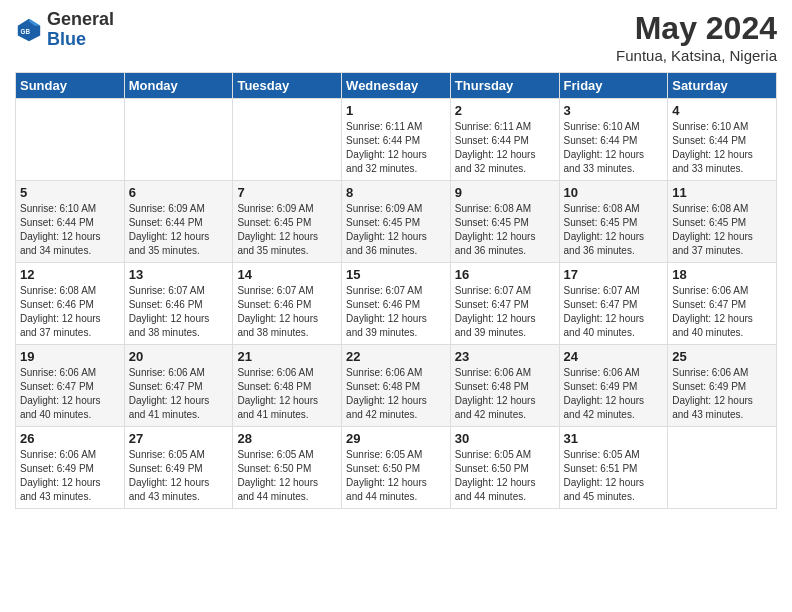 The image size is (792, 612). What do you see at coordinates (722, 140) in the screenshot?
I see `calendar-cell: 4Sunrise: 6:10 AM Sunset: 6:44 PM Daylig…` at bounding box center [722, 140].